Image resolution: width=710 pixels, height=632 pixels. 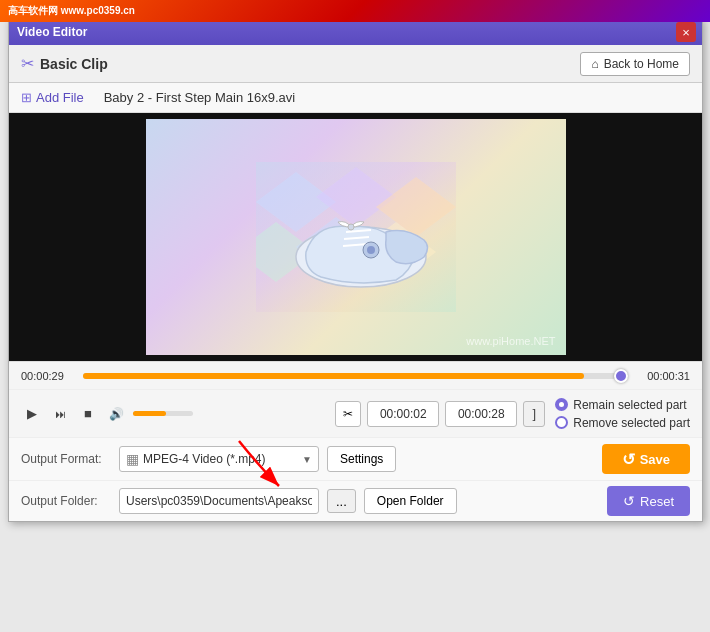 I want to click on reset-icon: ↺, so click(x=629, y=501).